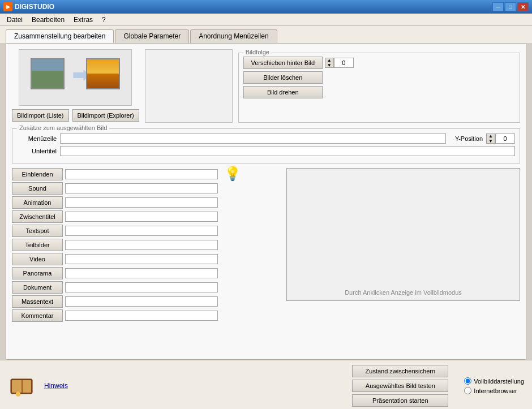  What do you see at coordinates (329, 63) in the screenshot?
I see `spinner-up-button: ▲▼` at bounding box center [329, 63].